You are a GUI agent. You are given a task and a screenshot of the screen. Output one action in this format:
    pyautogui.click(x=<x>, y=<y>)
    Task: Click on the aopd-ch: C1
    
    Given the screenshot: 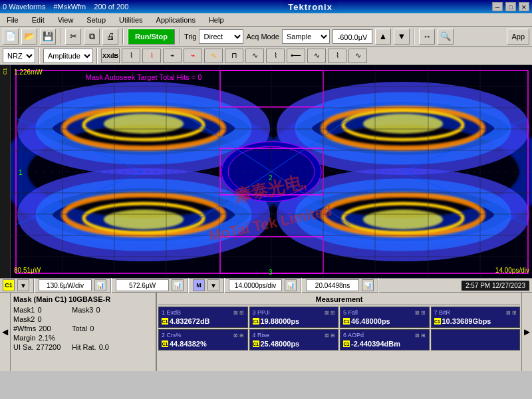 What is the action you would take?
    pyautogui.click(x=346, y=344)
    